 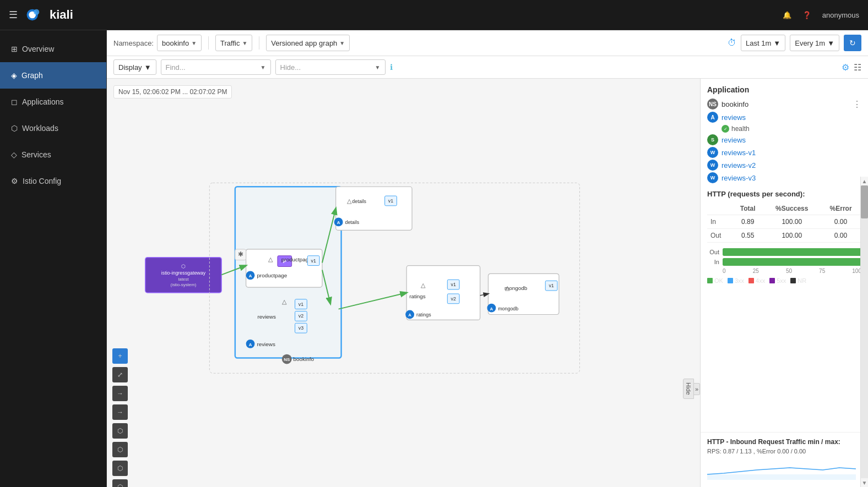 I want to click on cell-direction: Out, so click(x=719, y=236).